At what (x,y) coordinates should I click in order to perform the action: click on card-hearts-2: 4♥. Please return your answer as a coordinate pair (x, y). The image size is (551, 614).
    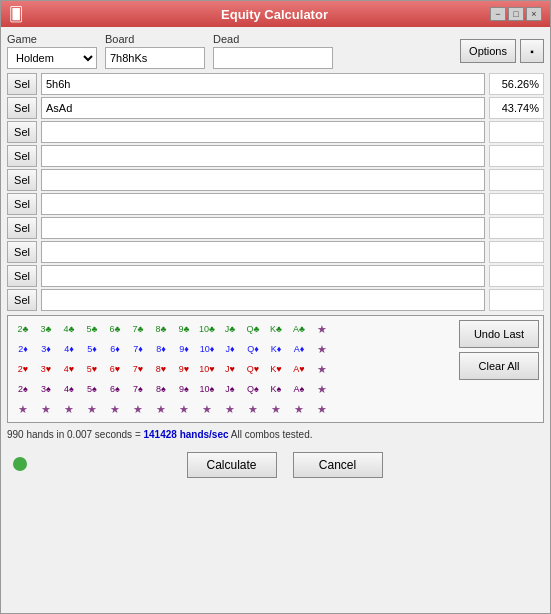
    Looking at the image, I should click on (69, 369).